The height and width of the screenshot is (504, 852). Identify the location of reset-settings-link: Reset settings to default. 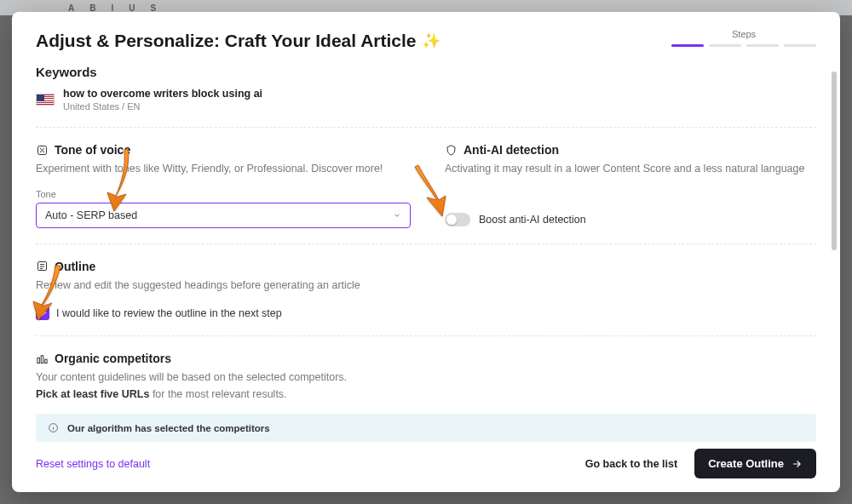
(93, 464).